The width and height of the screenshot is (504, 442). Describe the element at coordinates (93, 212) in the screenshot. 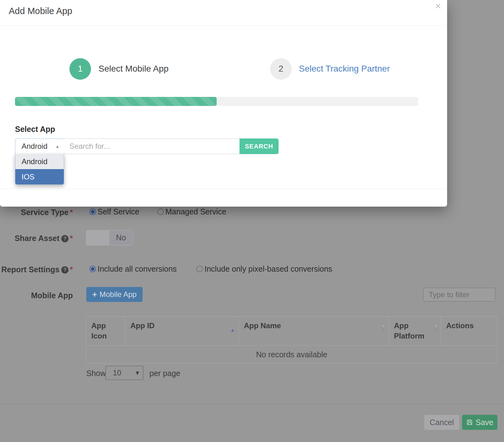

I see `radio-self-service` at that location.